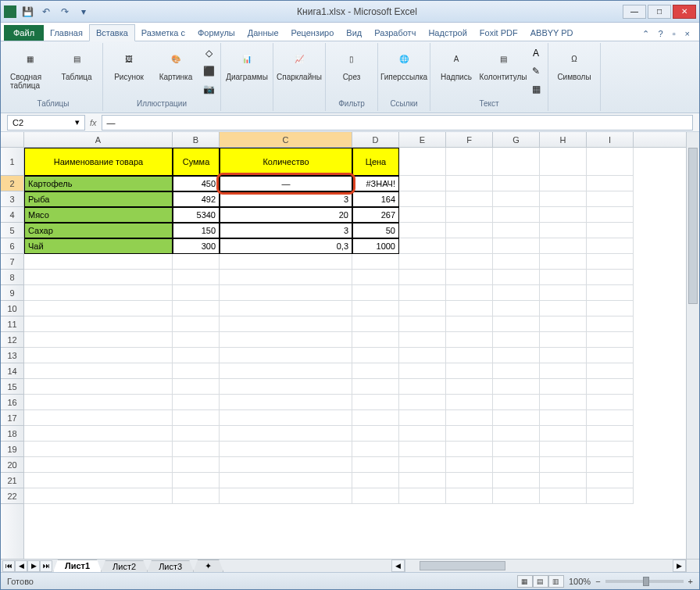 The height and width of the screenshot is (590, 700). I want to click on cell-D17, so click(376, 418).